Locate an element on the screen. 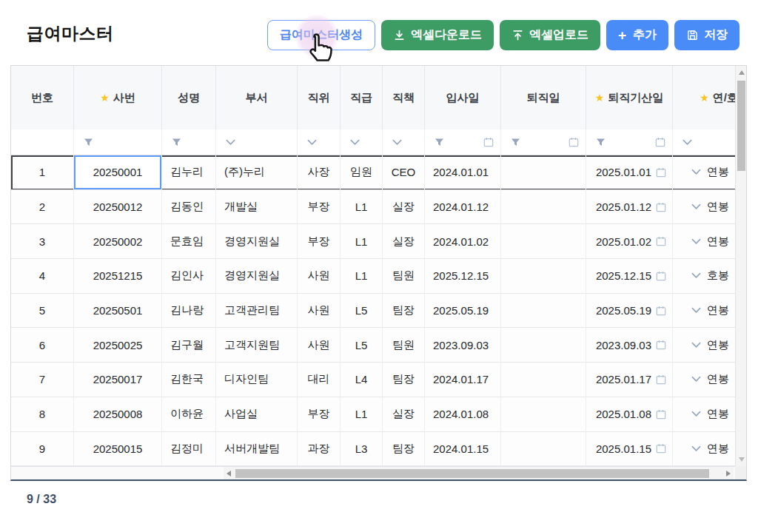 The width and height of the screenshot is (758, 532). cell-position: 대리 is located at coordinates (319, 380).